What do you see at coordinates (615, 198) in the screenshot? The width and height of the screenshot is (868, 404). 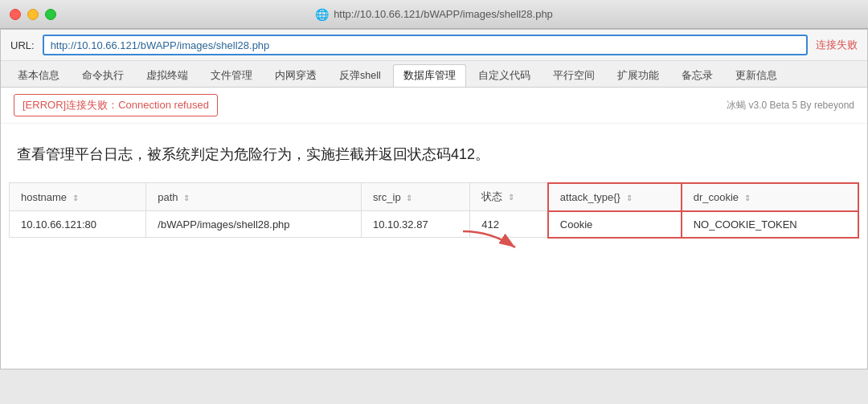 I see `th-attack-type: attack_type{} ⇕` at bounding box center [615, 198].